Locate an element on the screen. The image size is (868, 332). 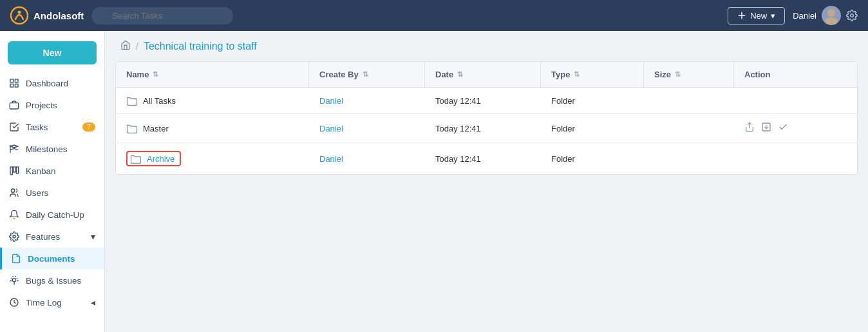
sidebar-item-kanban: Kanban is located at coordinates (52, 171).